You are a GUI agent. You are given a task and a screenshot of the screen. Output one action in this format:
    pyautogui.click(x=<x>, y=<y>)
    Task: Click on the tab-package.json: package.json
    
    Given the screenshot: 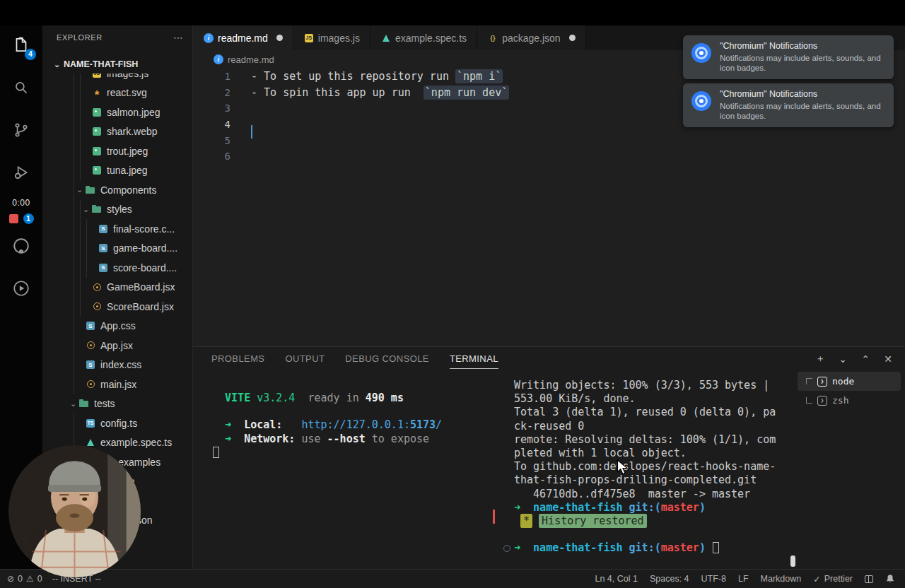 What is the action you would take?
    pyautogui.click(x=532, y=38)
    